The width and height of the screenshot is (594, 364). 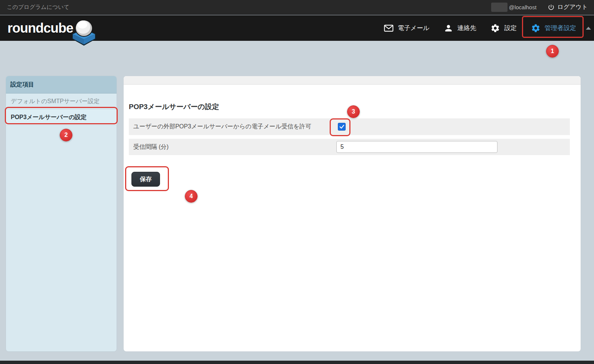 What do you see at coordinates (484, 28) in the screenshot?
I see `main-nav: 電子メール 連絡先 設定 管理者設定` at bounding box center [484, 28].